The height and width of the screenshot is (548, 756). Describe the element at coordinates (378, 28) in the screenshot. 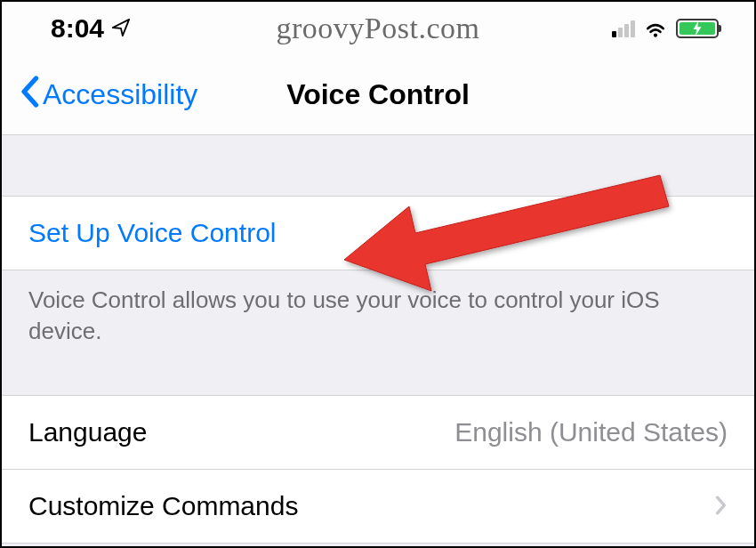

I see `status-bar: 8:04 groovyPost.com` at that location.